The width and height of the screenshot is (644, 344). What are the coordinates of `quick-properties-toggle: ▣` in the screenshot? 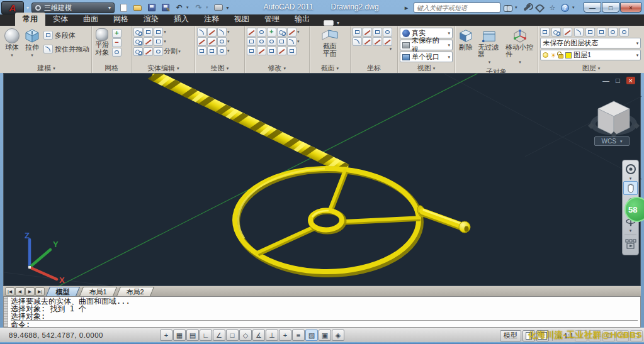 It's located at (325, 335).